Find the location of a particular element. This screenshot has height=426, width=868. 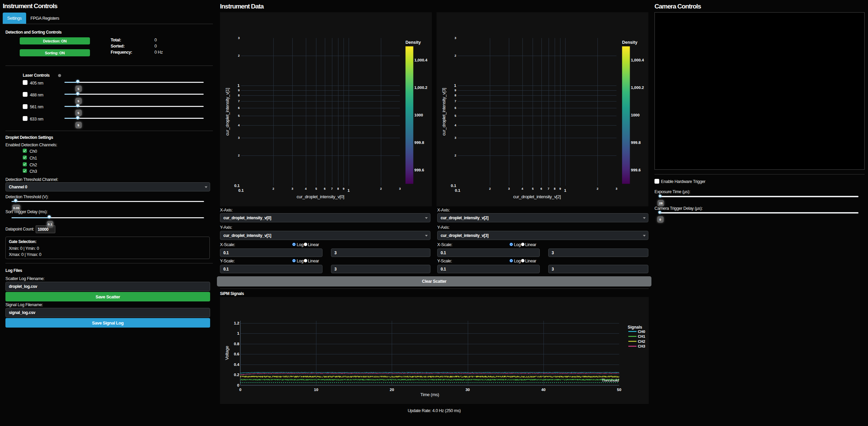

svg-text: 1 is located at coordinates (349, 190).